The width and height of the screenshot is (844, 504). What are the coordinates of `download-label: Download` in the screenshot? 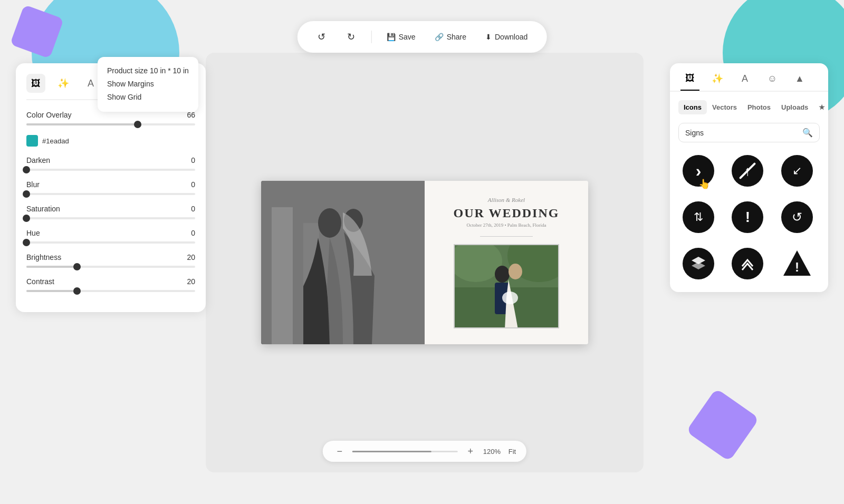 It's located at (511, 37).